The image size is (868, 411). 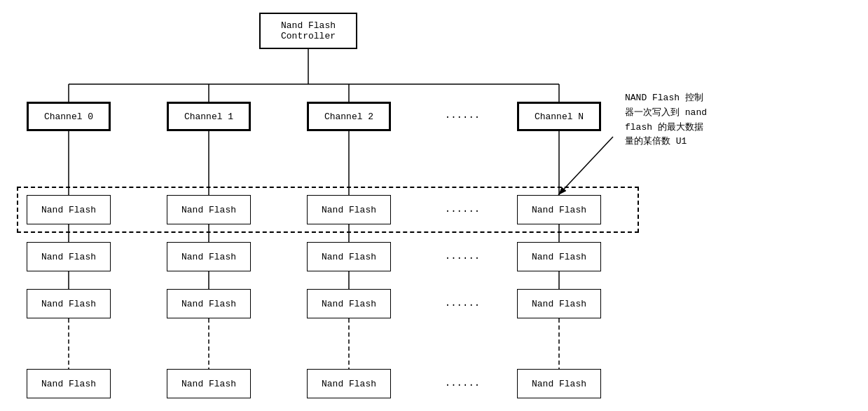 I want to click on nand-r1c0: Nand Flash, so click(x=69, y=257).